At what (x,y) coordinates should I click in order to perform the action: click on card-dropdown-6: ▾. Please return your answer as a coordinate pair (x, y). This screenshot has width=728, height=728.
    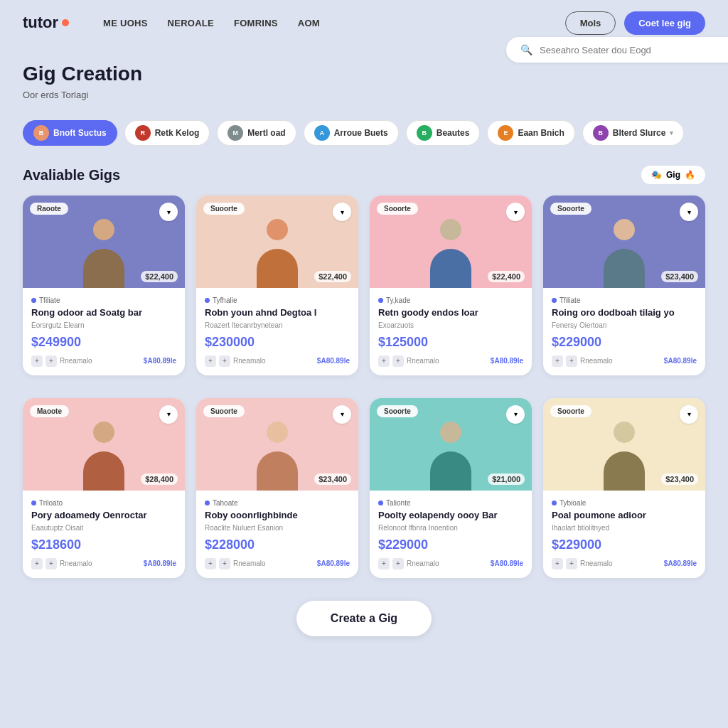
    Looking at the image, I should click on (515, 414).